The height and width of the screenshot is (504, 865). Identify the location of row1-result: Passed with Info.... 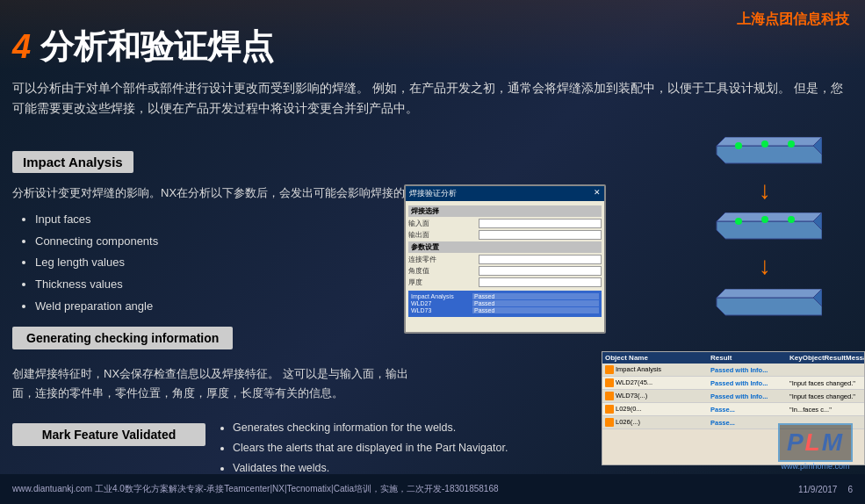
(750, 371).